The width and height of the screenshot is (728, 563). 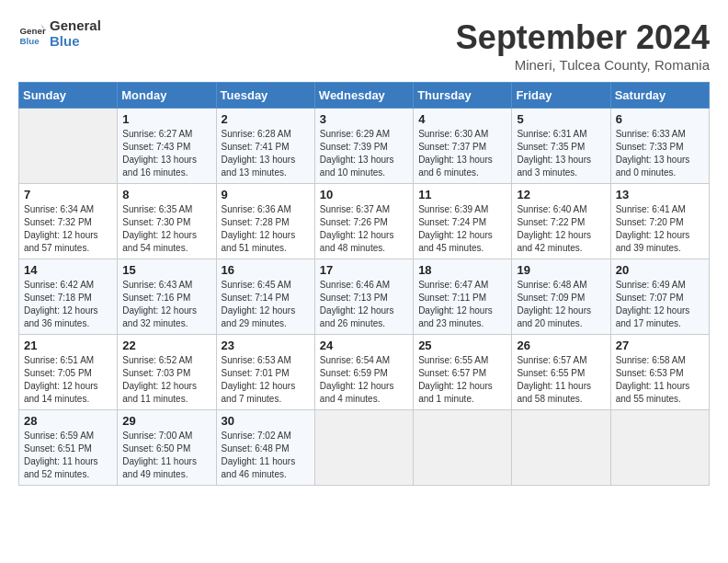 What do you see at coordinates (553, 228) in the screenshot?
I see `cell-details: Sunrise: 6:40 AMSunset: 7:22 PMDaylight:…` at bounding box center [553, 228].